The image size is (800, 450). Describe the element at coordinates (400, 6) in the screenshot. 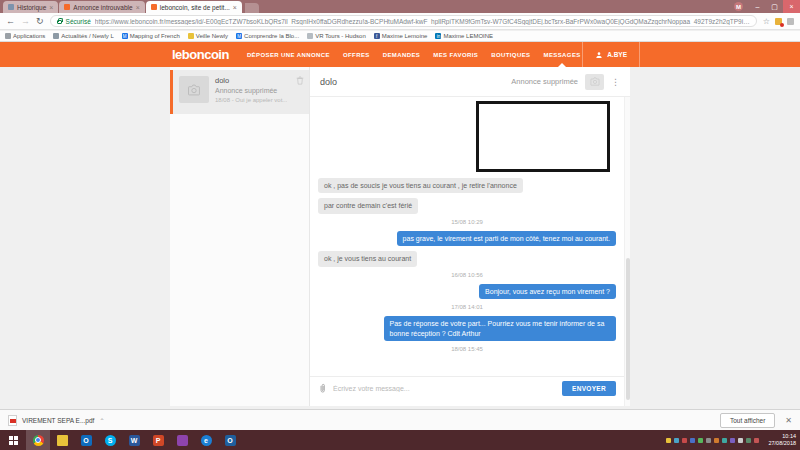

I see `browser-titlebar: Historique × Annonce introuvable × lebon…` at that location.